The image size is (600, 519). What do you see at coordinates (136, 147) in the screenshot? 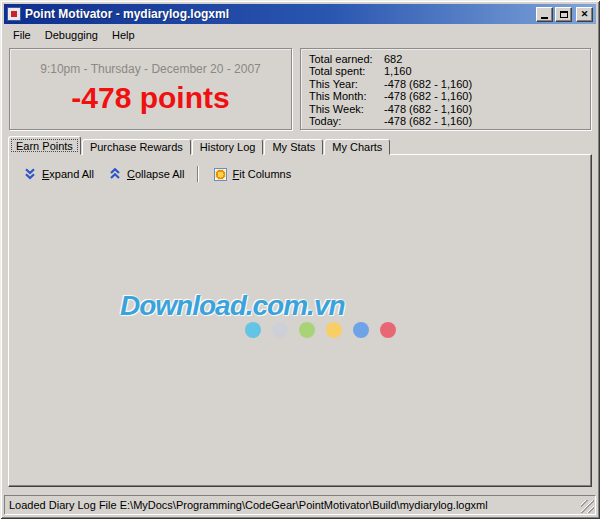
I see `tab-purchase-rewards: Purchase Rewards` at bounding box center [136, 147].